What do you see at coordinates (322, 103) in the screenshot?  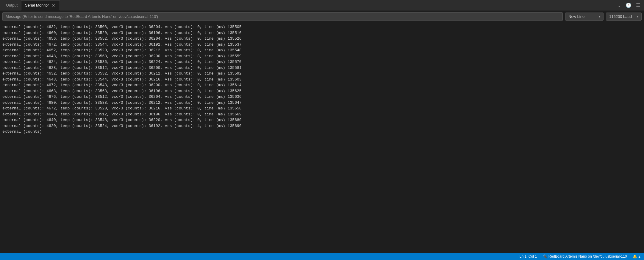 I see `output-line: external (counts): 4680, temp (counts): …` at bounding box center [322, 103].